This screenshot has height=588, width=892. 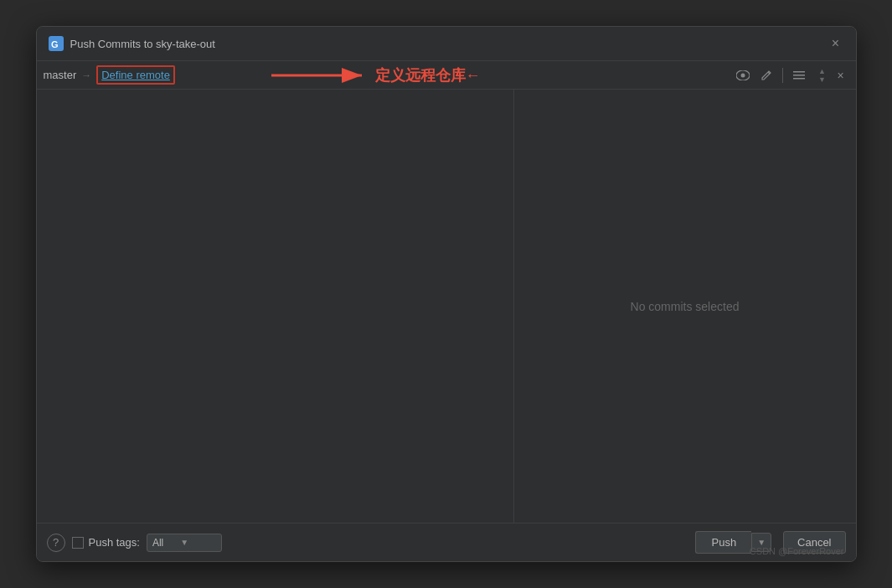 I want to click on branch-label: master, so click(x=60, y=75).